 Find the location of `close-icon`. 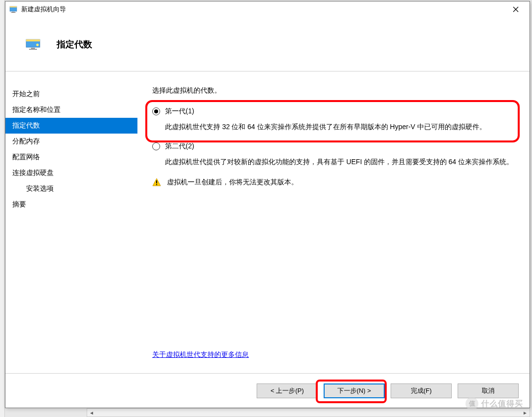

close-icon is located at coordinates (516, 9).